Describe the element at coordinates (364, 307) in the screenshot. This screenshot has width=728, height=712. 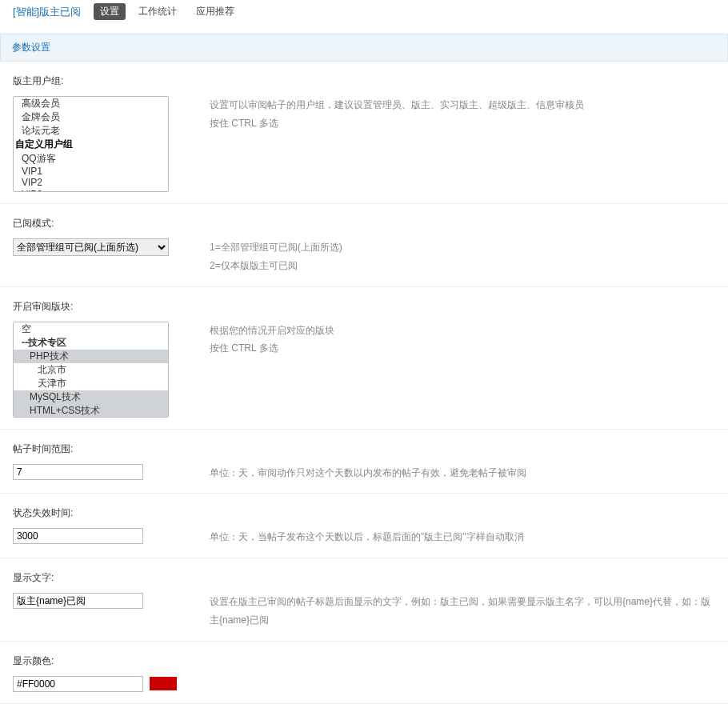
I see `open-forum-label: 开启审阅版块:` at that location.